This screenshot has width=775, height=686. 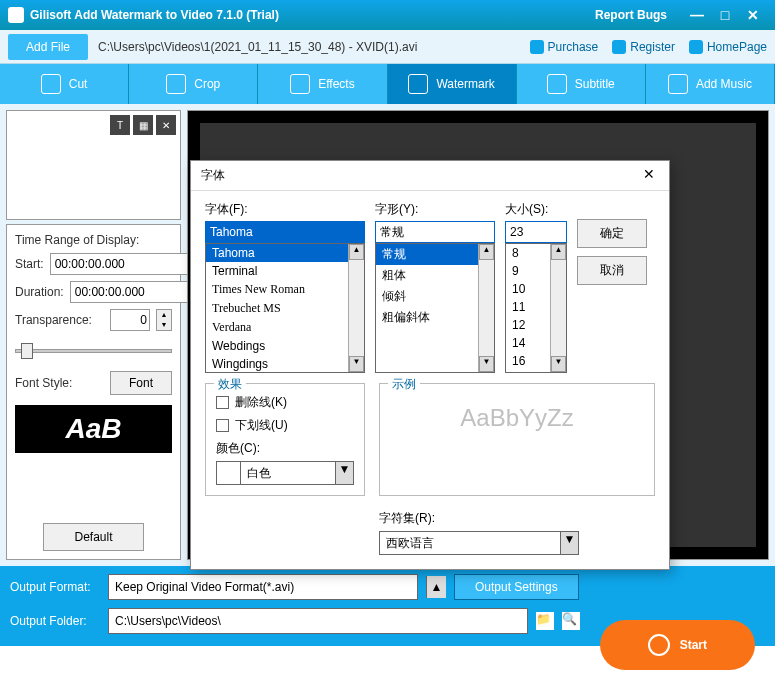 What do you see at coordinates (696, 47) in the screenshot?
I see `home-icon` at bounding box center [696, 47].